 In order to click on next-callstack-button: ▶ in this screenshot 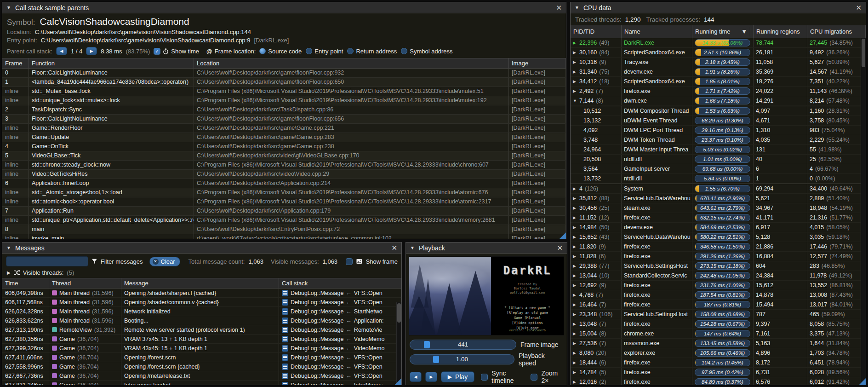, I will do `click(91, 51)`.